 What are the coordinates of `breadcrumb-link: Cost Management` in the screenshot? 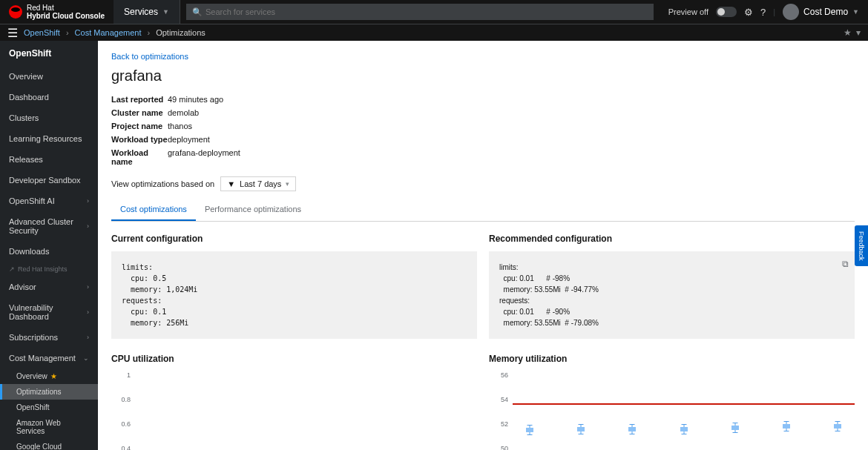 It's located at (108, 33).